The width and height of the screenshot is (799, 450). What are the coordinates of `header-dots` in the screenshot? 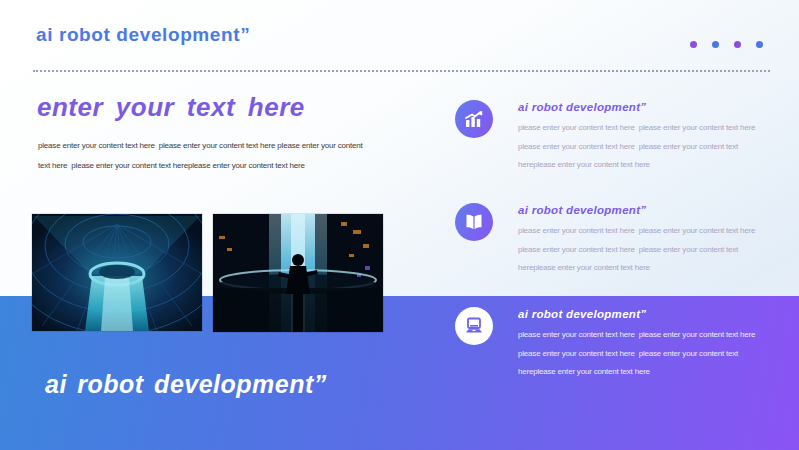 It's located at (726, 44).